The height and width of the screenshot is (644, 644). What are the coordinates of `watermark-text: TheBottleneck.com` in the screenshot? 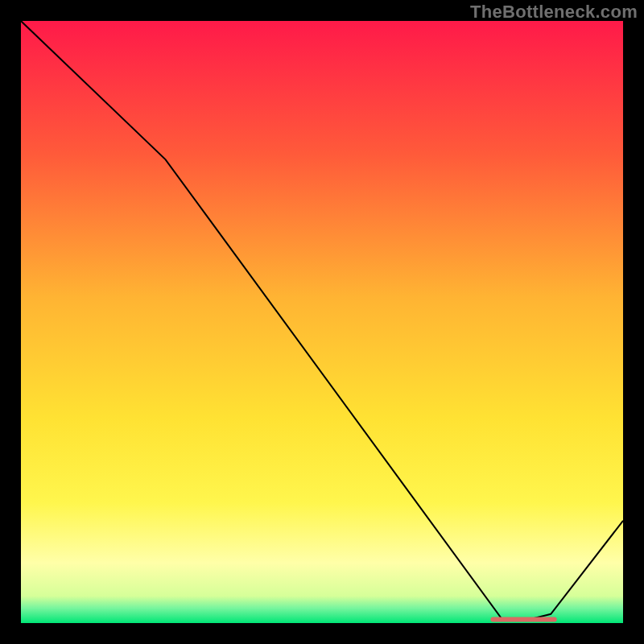 It's located at (554, 12).